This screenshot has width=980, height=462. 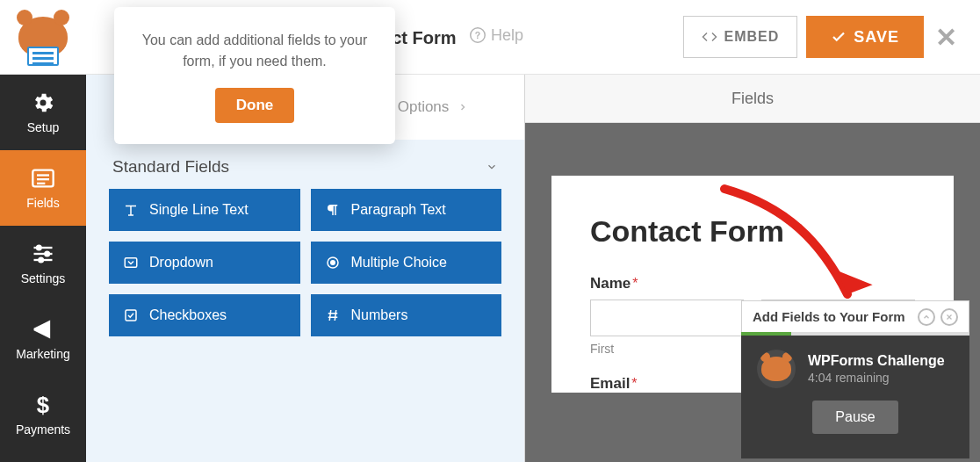 What do you see at coordinates (407, 263) in the screenshot?
I see `field-multiple-choice: Multiple Choice` at bounding box center [407, 263].